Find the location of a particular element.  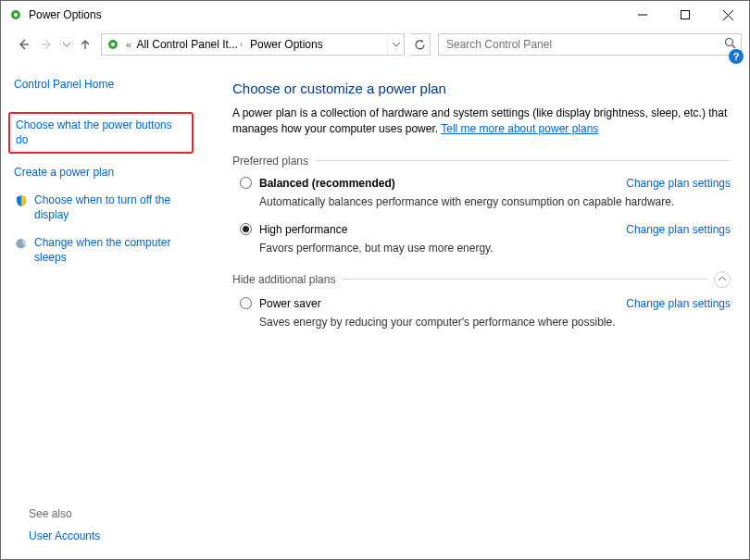

radio-power-saver is located at coordinates (246, 304).